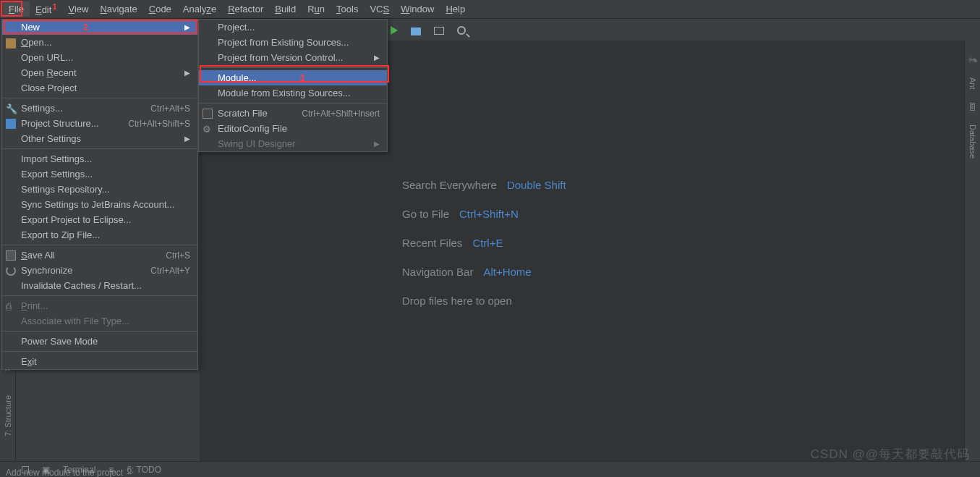  Describe the element at coordinates (100, 159) in the screenshot. I see `menuitem-import-settings: Import Settings...` at that location.